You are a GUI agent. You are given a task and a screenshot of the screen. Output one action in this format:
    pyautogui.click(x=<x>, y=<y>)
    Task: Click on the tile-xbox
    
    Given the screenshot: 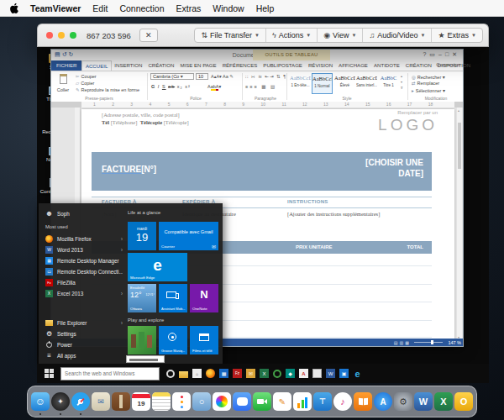 What is the action you would take?
    pyautogui.click(x=142, y=340)
    